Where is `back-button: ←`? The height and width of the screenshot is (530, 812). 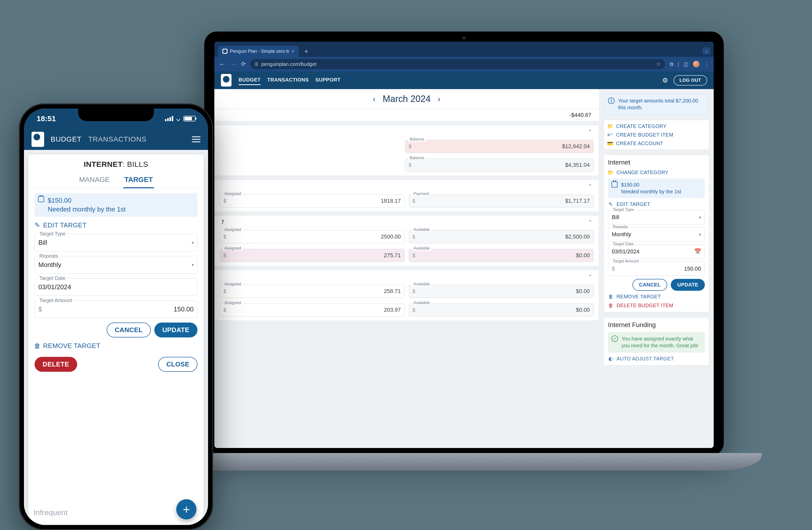
back-button: ← is located at coordinates (222, 64).